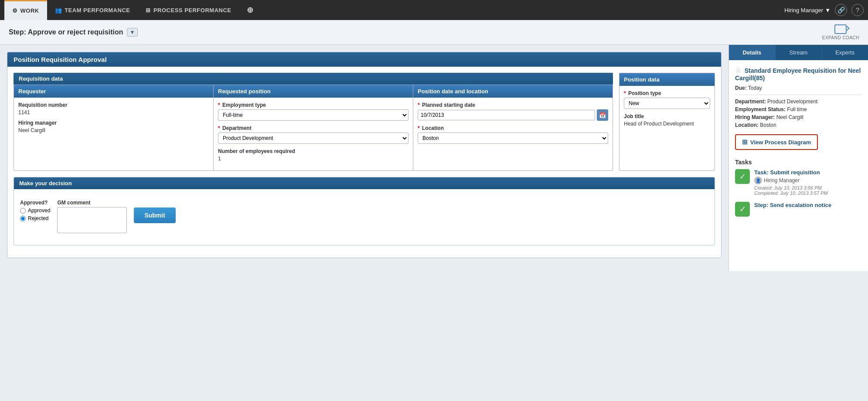  I want to click on rejected-radio-option: Rejected, so click(35, 218).